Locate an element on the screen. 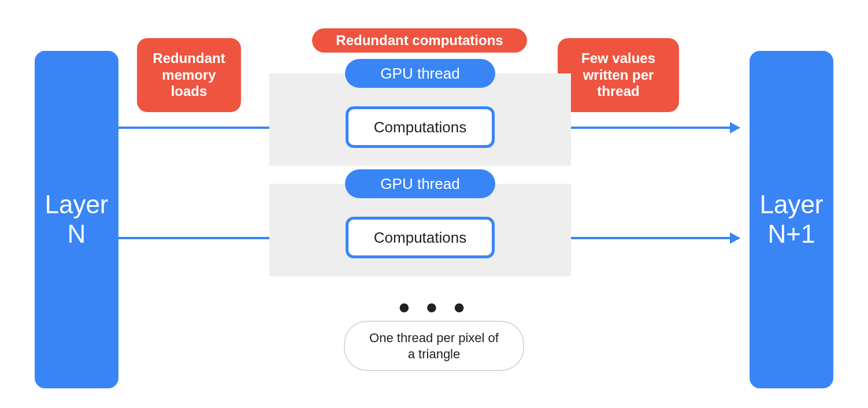 The width and height of the screenshot is (868, 408). layer-n1-label: Layer N+1 is located at coordinates (791, 220).